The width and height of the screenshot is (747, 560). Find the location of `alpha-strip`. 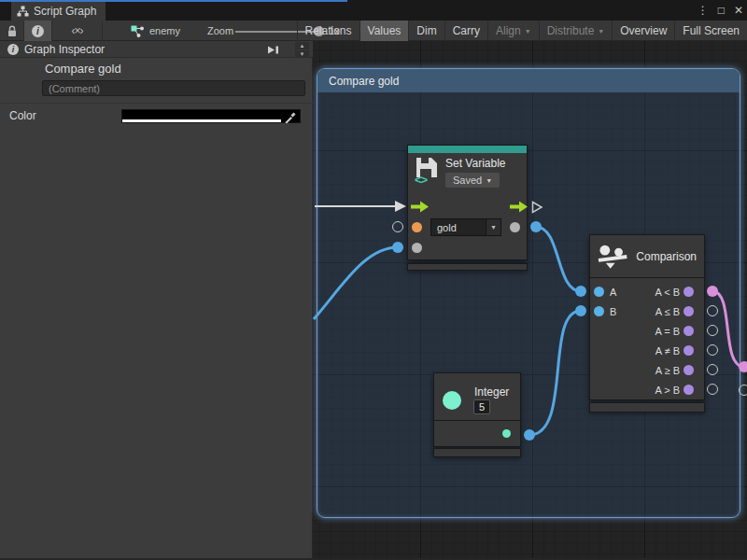

alpha-strip is located at coordinates (202, 121).